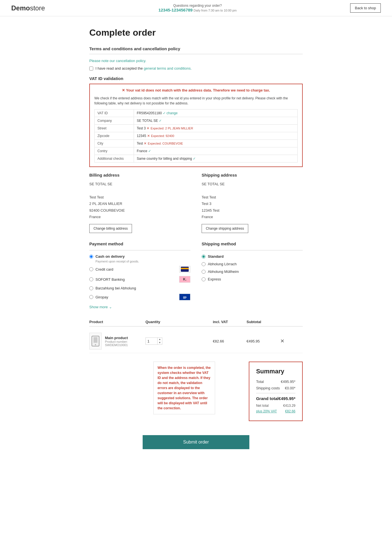  Describe the element at coordinates (224, 272) in the screenshot. I see `shipping-label-abholung_mullheim: Abholung Müllheim` at that location.